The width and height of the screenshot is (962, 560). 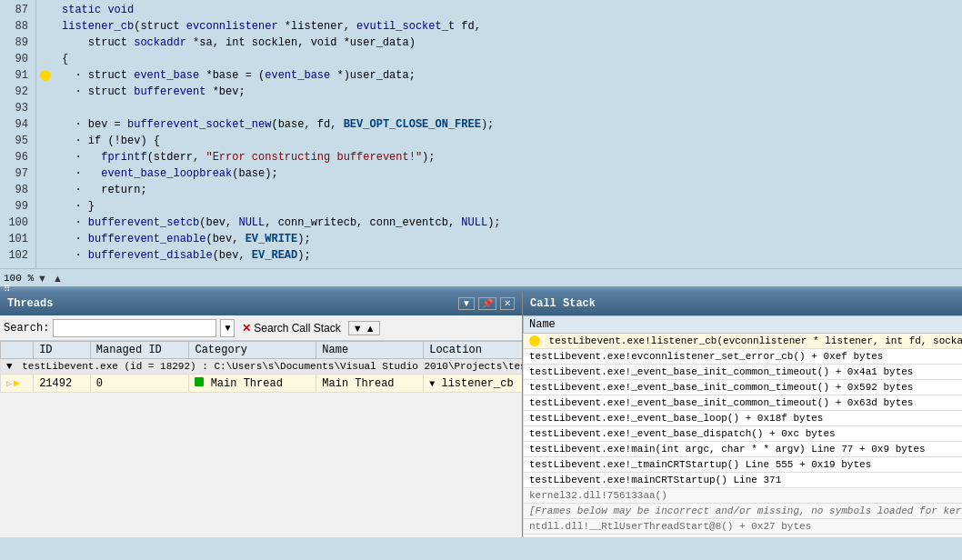 What do you see at coordinates (744, 496) in the screenshot?
I see `callstack-row-dim: kernel32.dll!756133aa()` at bounding box center [744, 496].